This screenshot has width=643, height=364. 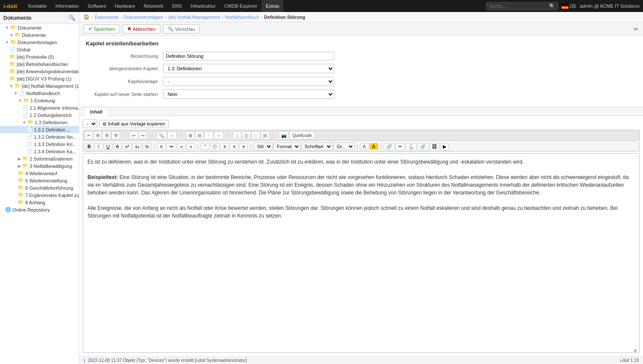 What do you see at coordinates (141, 29) in the screenshot?
I see `cancel-button: ✖ Abbrechen` at bounding box center [141, 29].